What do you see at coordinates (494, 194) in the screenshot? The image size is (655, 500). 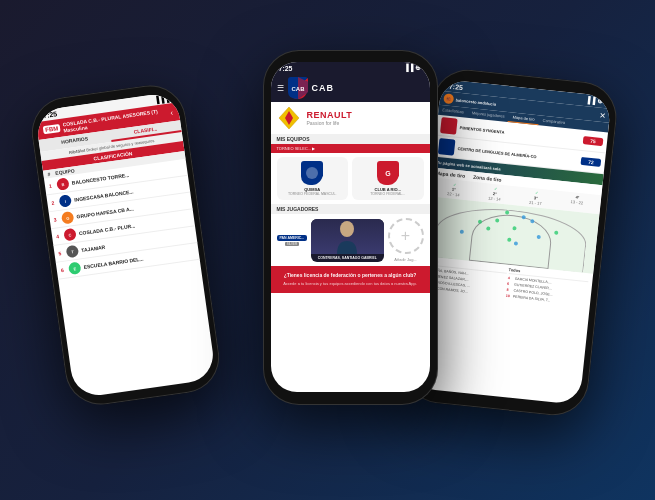 I see `zone-2: ✓ 2° 12 - 14` at bounding box center [494, 194].